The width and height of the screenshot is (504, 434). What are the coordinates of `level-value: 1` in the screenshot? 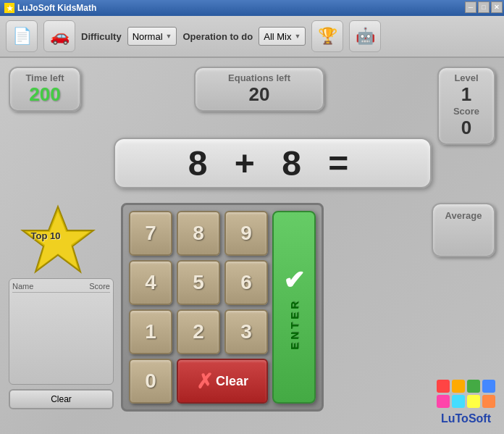 It's located at (466, 94).